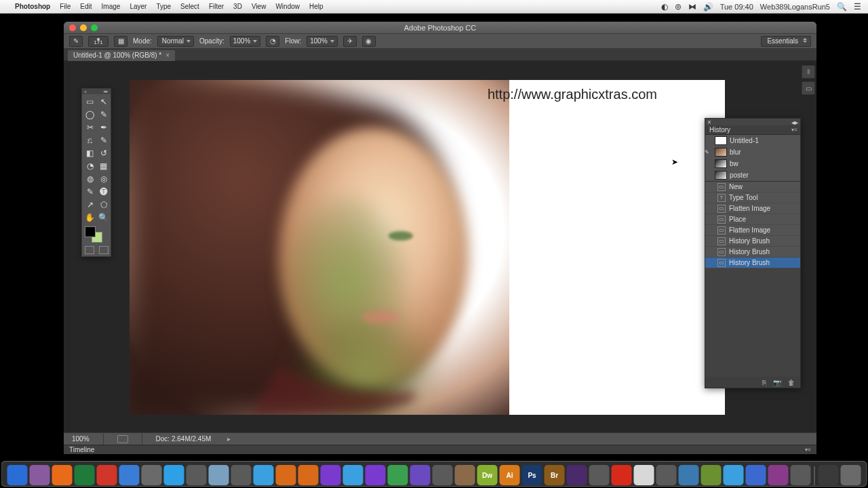  I want to click on document-tab: Untitled-1 @ 100% (RGB/8) * ×, so click(121, 56).